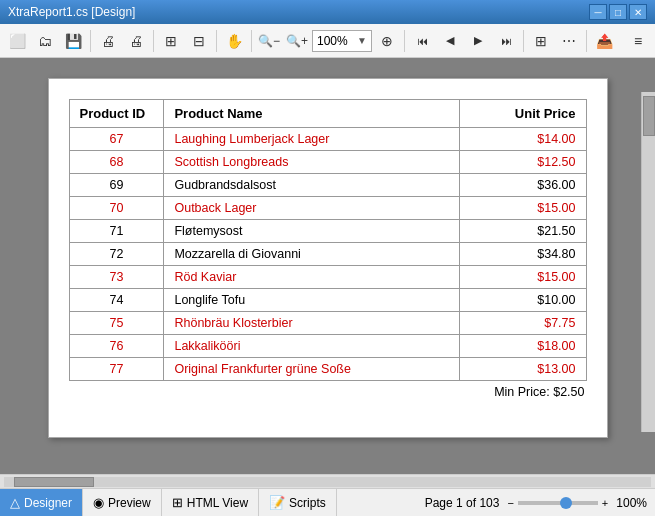 The image size is (655, 516). I want to click on cell-id: 71, so click(116, 232).